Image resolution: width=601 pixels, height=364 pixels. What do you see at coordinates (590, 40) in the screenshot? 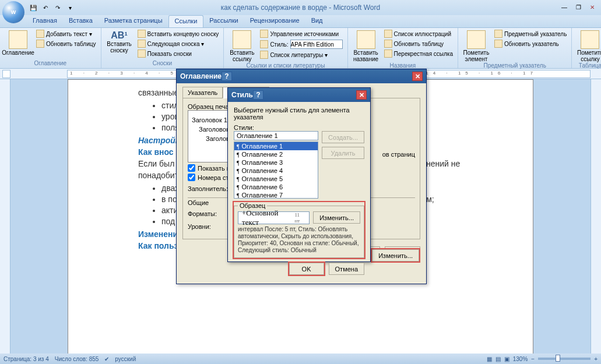
I see `mark-cite-icon` at bounding box center [590, 40].